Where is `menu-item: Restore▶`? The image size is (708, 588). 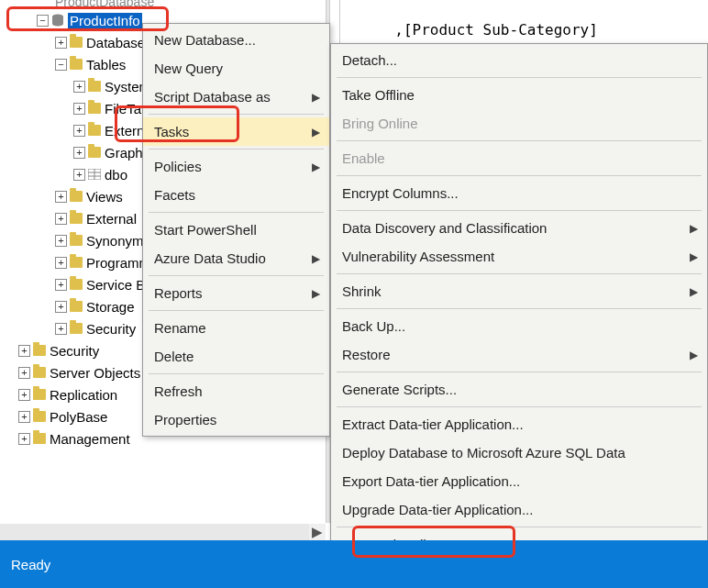 menu-item: Restore▶ is located at coordinates (519, 354).